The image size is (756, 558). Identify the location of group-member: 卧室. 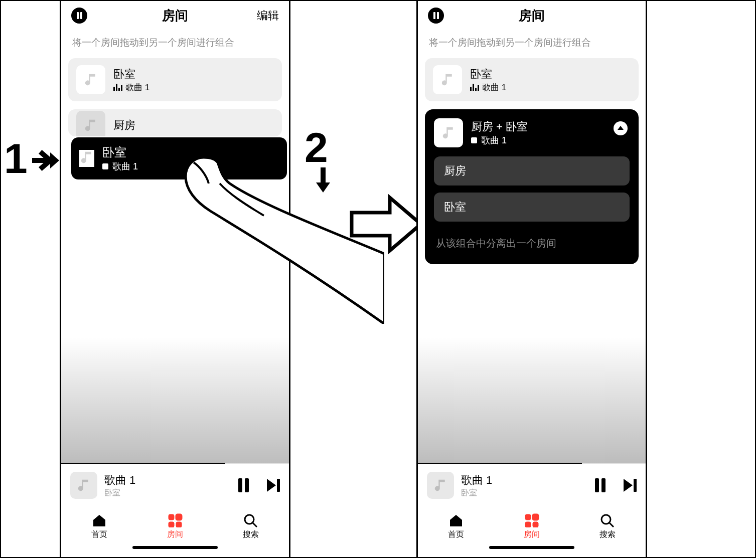
(532, 207).